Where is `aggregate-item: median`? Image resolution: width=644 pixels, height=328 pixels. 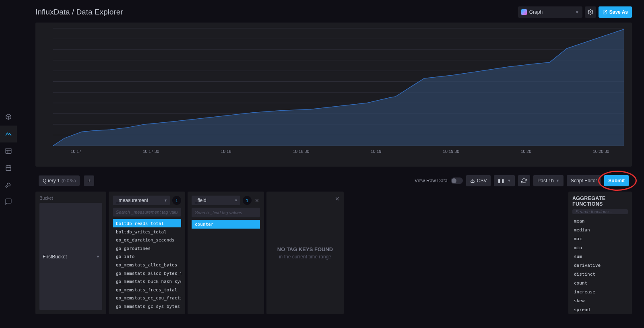 aggregate-item: median is located at coordinates (600, 230).